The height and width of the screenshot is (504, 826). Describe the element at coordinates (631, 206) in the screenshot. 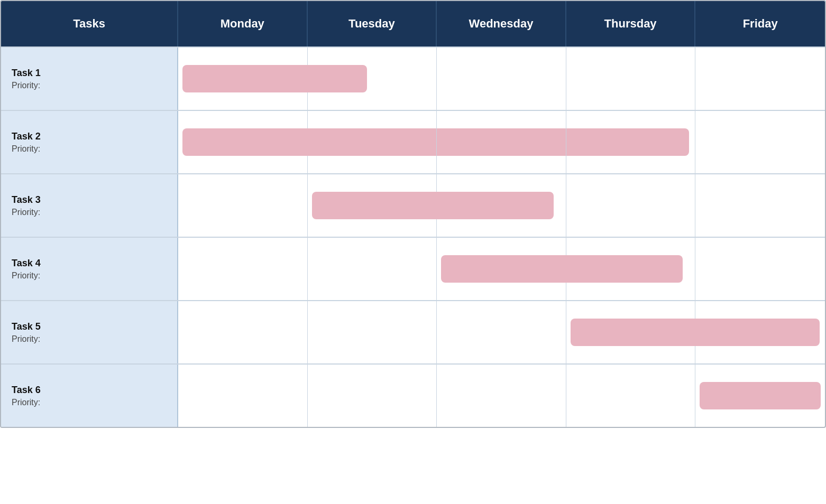

I see `task-3-thursday` at that location.